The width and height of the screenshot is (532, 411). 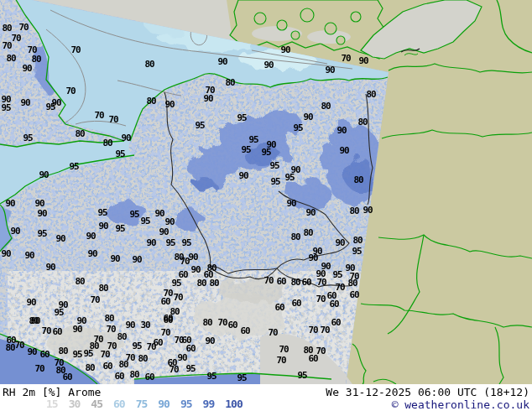 I want to click on scale-value: 15, so click(x=52, y=404).